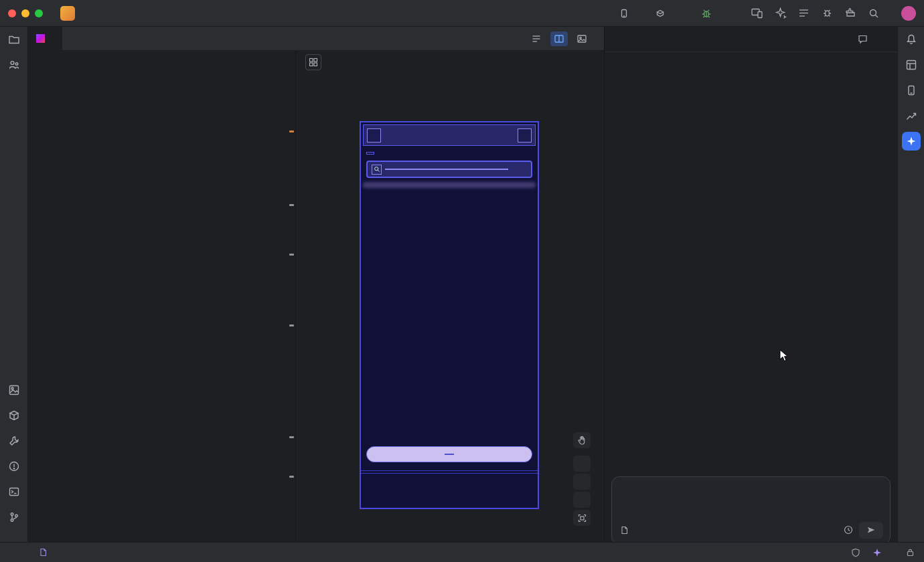 This screenshot has width=924, height=562. What do you see at coordinates (14, 517) in the screenshot?
I see `version-control-tool-button` at bounding box center [14, 517].